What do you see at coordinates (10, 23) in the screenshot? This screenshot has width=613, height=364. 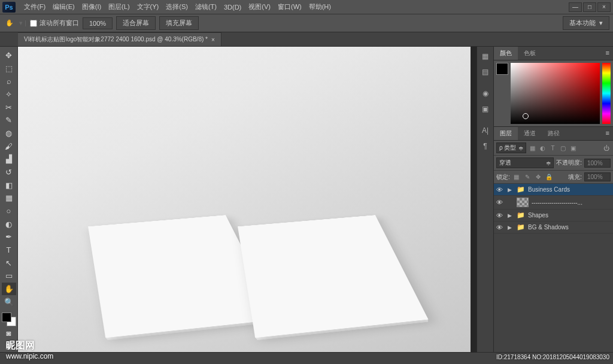 I see `hand-tool-icon: ✋` at bounding box center [10, 23].